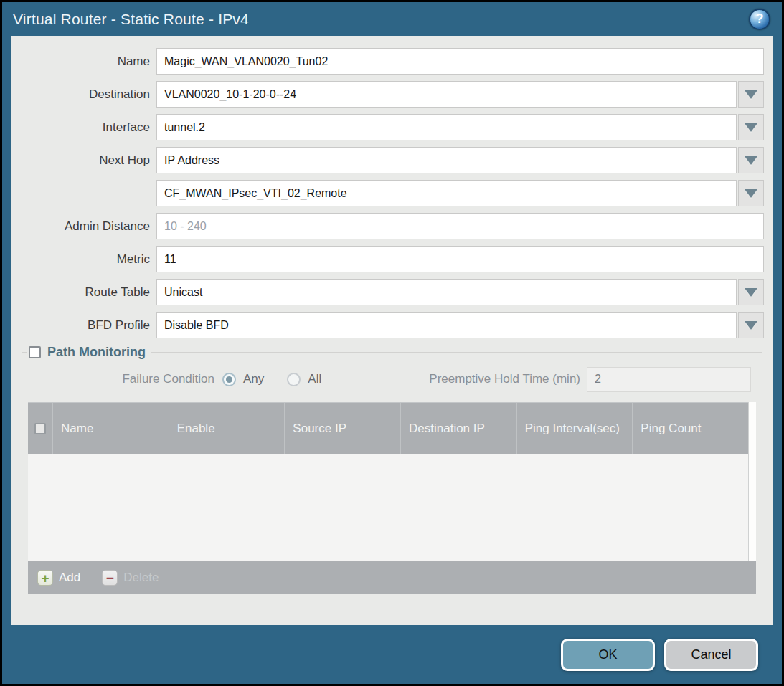 The image size is (784, 686). I want to click on destination-label: Destination, so click(88, 95).